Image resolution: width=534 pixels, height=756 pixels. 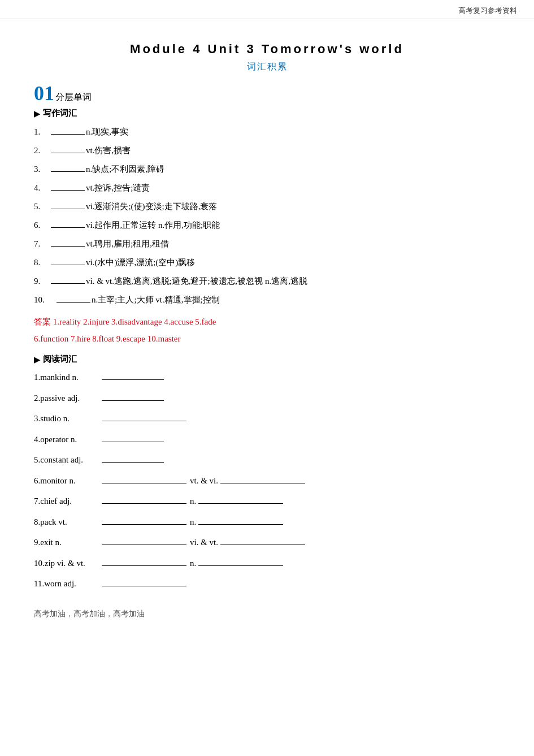 I want to click on r-label: 2.passive adj., so click(x=68, y=398).